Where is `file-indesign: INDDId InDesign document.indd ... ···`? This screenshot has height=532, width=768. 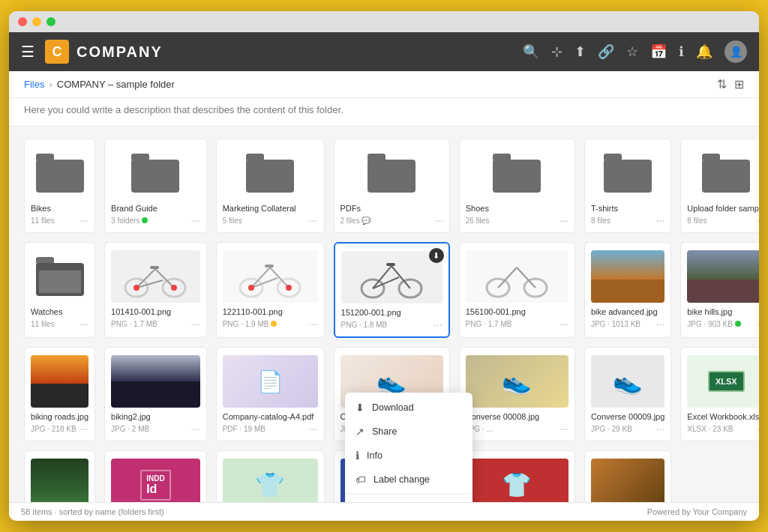 file-indesign: INDDId InDesign document.indd ... ··· is located at coordinates (156, 477).